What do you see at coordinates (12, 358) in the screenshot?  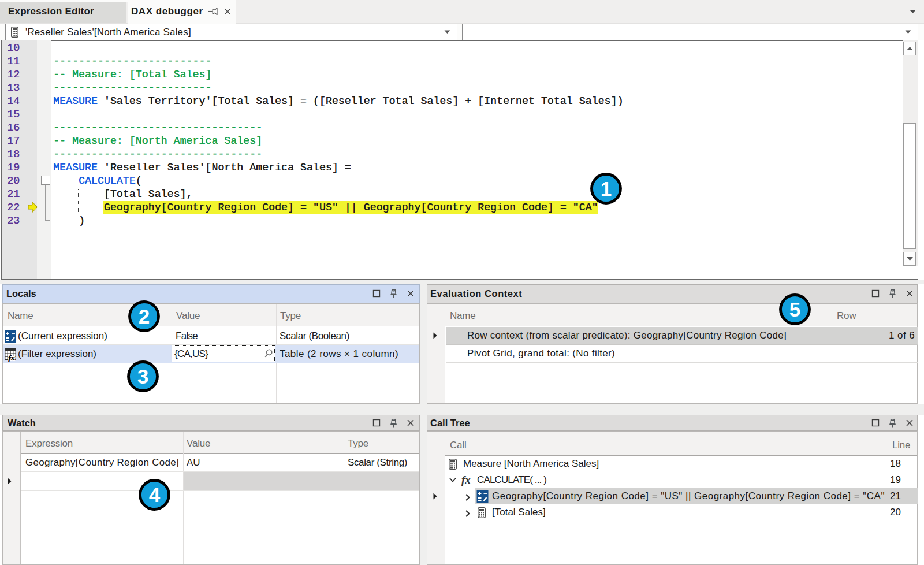 I see `svg-text: fx` at bounding box center [12, 358].